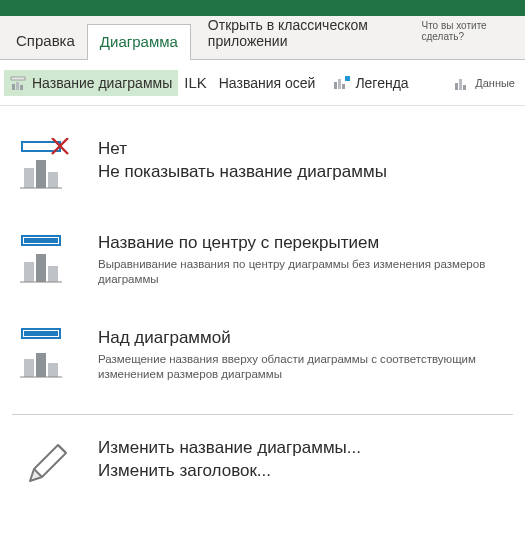  Describe the element at coordinates (19, 83) in the screenshot. I see `chart-title-icon` at that location.